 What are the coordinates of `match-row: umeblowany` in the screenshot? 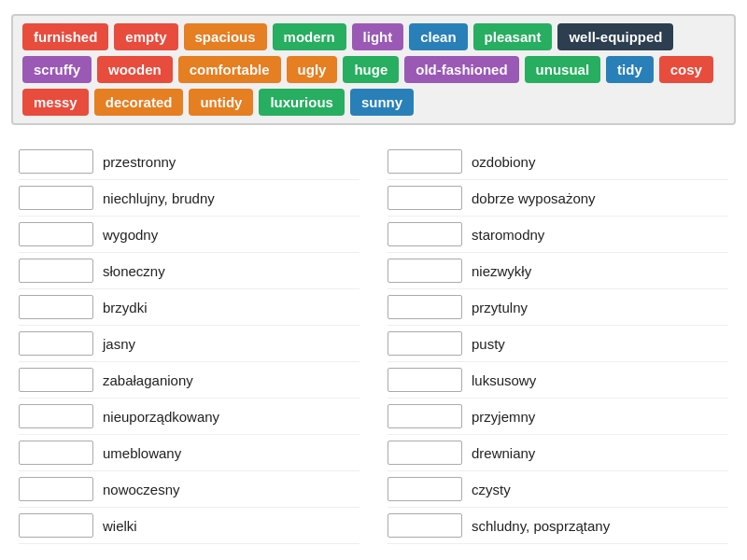 It's located at (189, 454).